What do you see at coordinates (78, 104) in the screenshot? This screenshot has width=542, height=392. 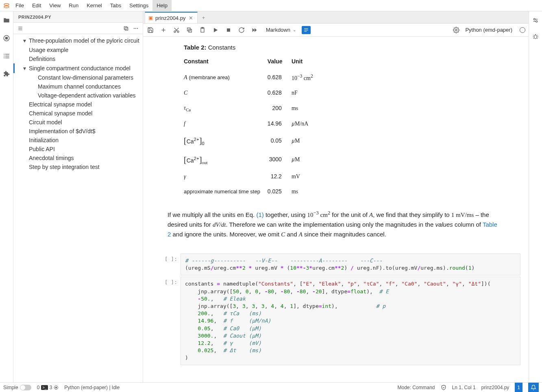 I see `toc-item: Electrical synapse model` at bounding box center [78, 104].